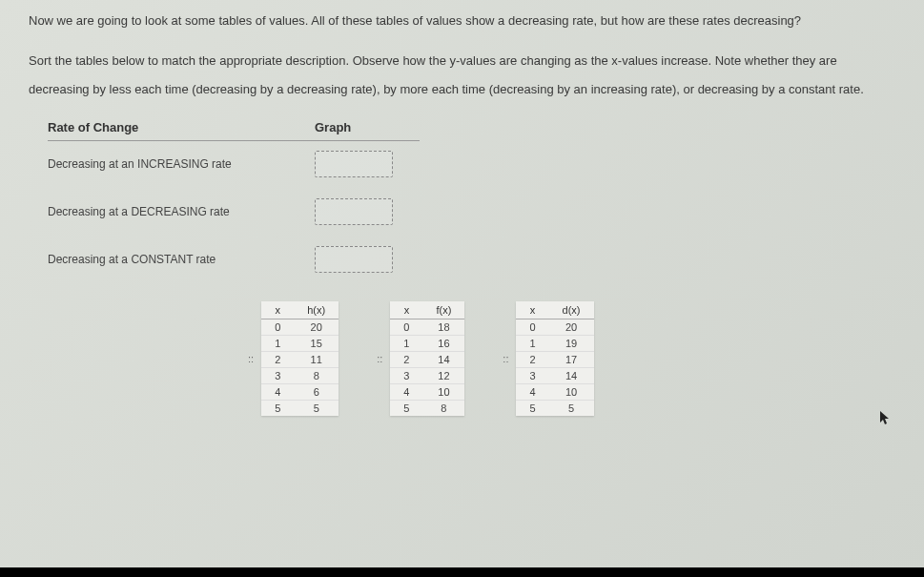 The width and height of the screenshot is (924, 577). Describe the element at coordinates (443, 328) in the screenshot. I see `cell-y: 18` at that location.